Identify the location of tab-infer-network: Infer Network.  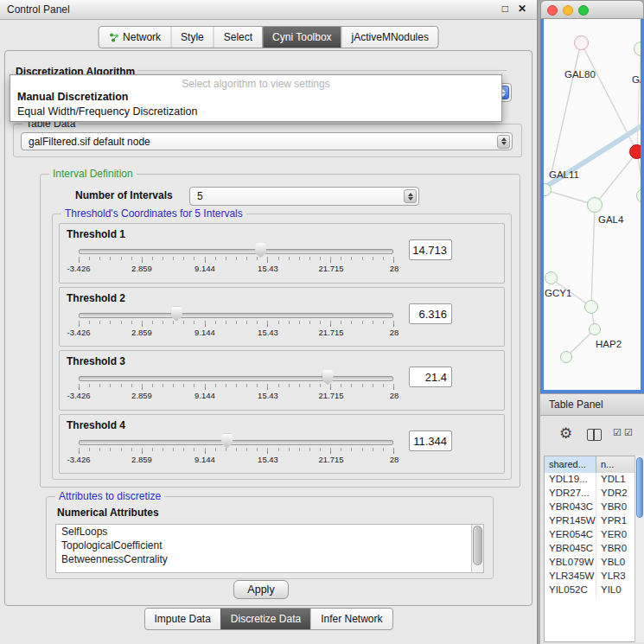
(351, 619).